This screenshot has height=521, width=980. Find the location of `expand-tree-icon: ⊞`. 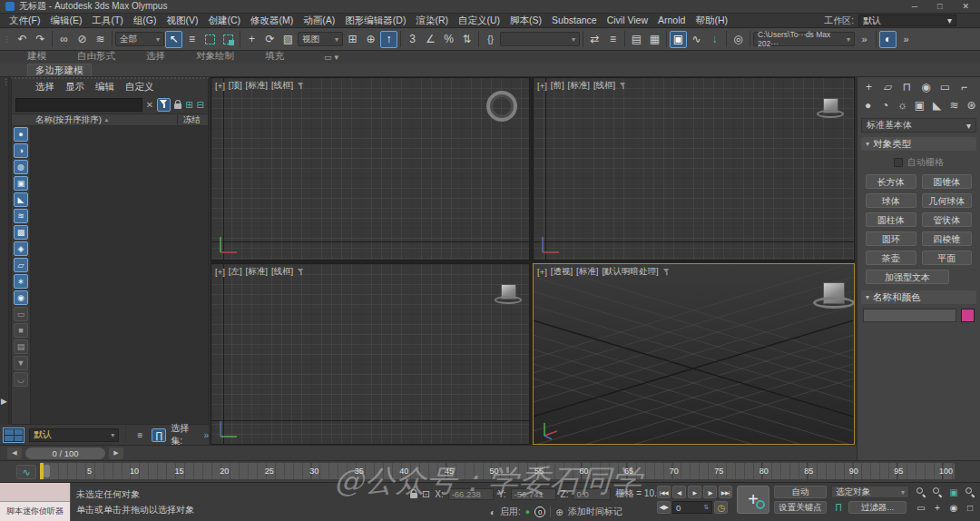

expand-tree-icon: ⊞ is located at coordinates (189, 105).